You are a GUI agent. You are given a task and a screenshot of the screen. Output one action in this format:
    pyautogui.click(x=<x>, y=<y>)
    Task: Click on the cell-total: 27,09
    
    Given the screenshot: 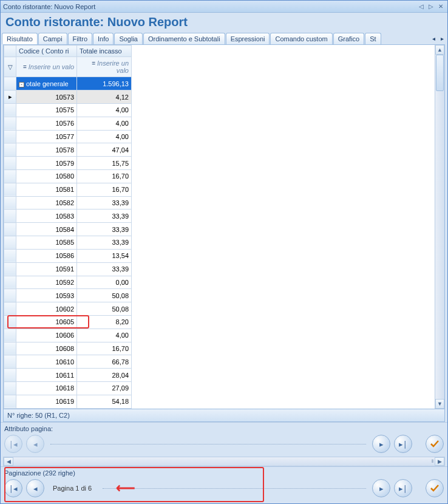 What is the action you would take?
    pyautogui.click(x=104, y=389)
    